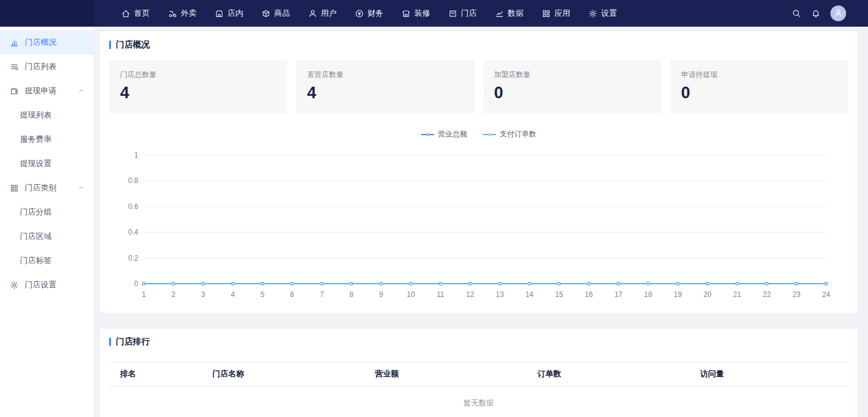  What do you see at coordinates (275, 13) in the screenshot?
I see `top-nav-goods: 商品` at bounding box center [275, 13].